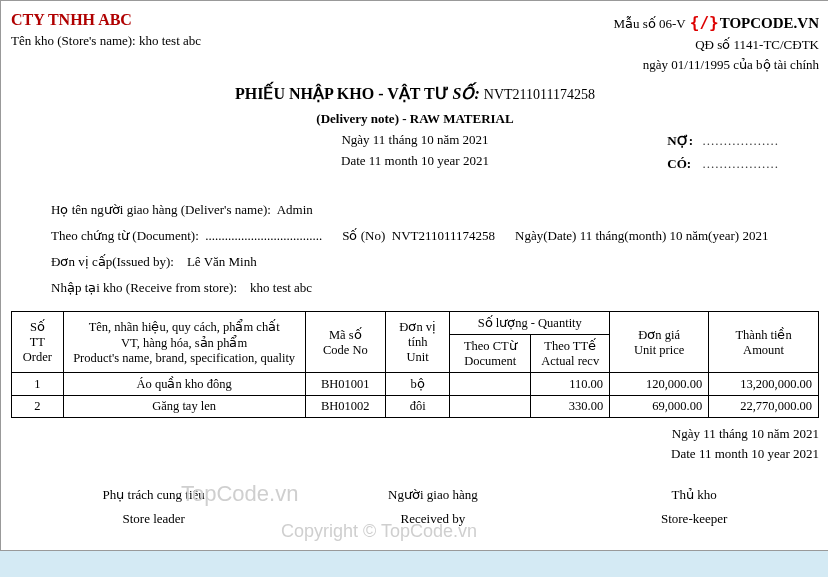 This screenshot has width=828, height=577. I want to click on store-line: Tên kho (Store's name): kho test abc, so click(106, 41).